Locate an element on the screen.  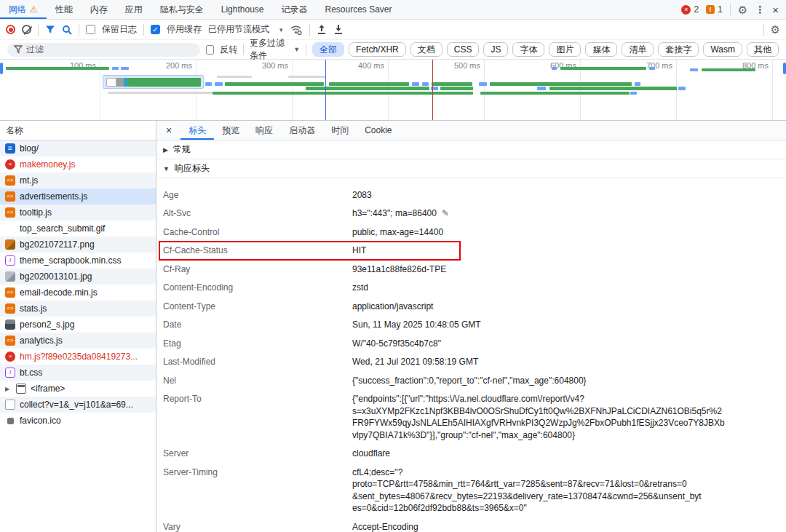
tool-tab-性能: 性能 is located at coordinates (64, 9).